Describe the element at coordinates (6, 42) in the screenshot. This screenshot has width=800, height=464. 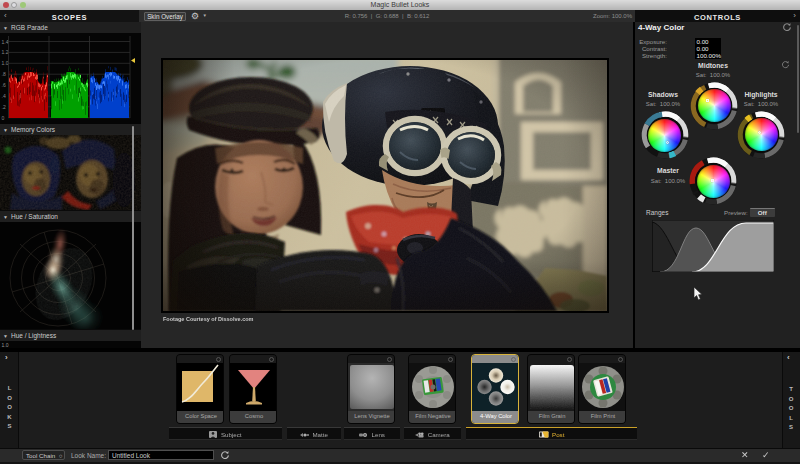
I see `svg-text: 1.4` at that location.